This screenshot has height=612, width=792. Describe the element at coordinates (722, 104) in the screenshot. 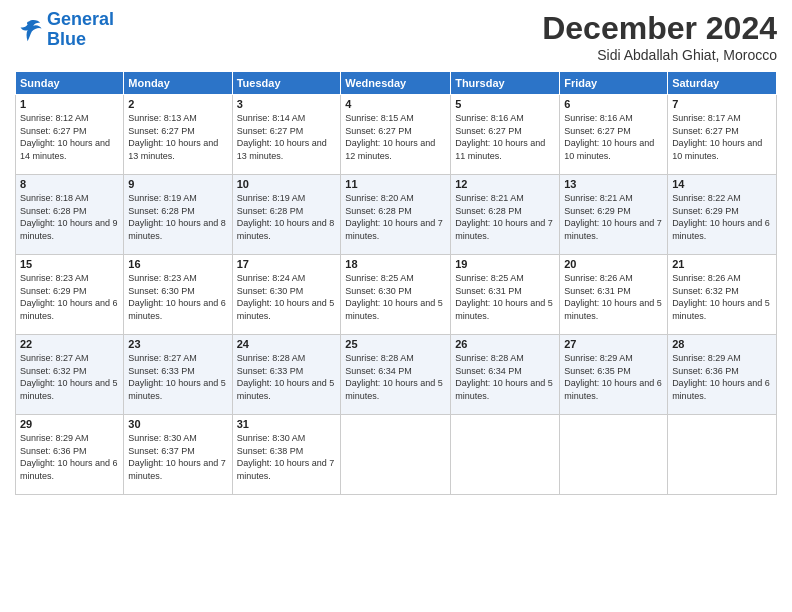

I see `day-number: 7` at that location.